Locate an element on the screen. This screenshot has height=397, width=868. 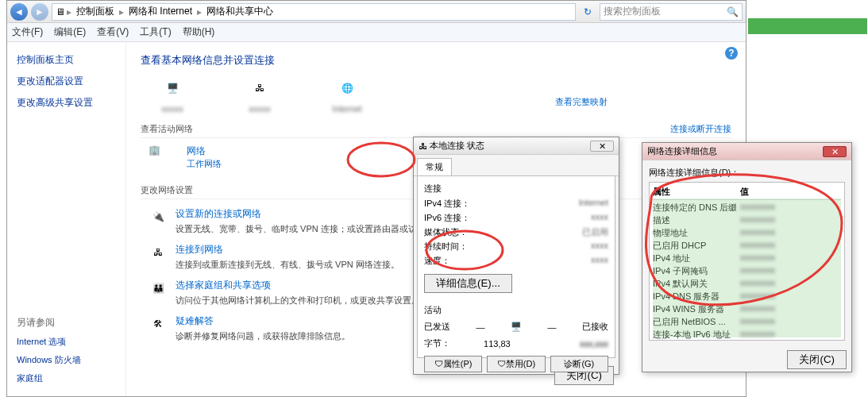
connection-details-dialog: 网络连接详细信息 ✕ 网络连接详细信息(D)： 属性 值 连接特定的 DNS 后… is located at coordinates (746, 257).